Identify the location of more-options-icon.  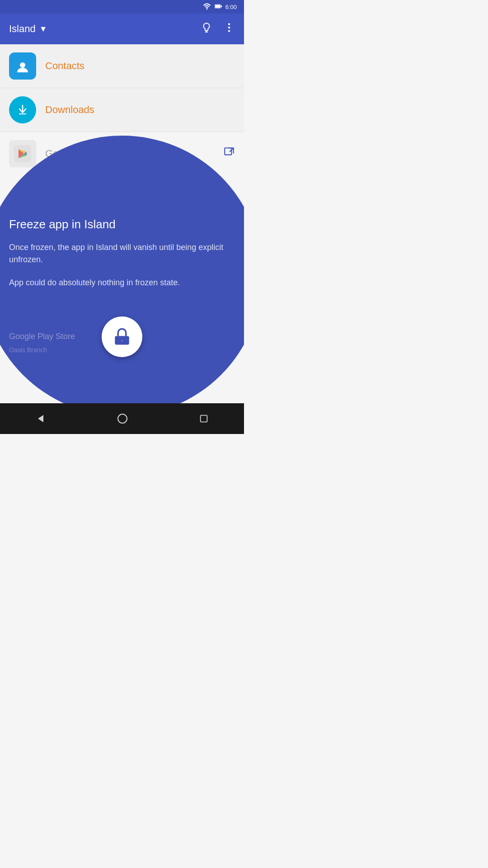
(229, 29).